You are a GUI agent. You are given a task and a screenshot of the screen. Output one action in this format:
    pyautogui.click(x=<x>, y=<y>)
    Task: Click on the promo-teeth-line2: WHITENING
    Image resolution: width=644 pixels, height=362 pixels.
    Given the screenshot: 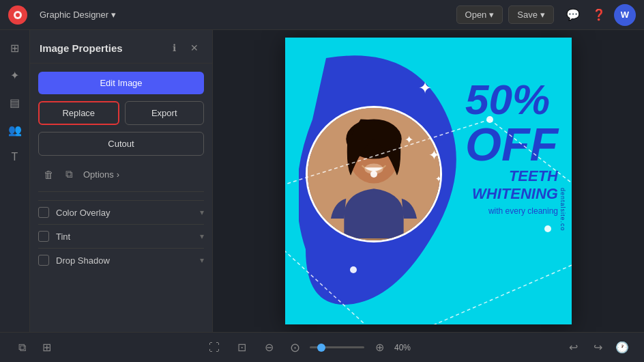 What is the action you would take?
    pyautogui.click(x=512, y=194)
    